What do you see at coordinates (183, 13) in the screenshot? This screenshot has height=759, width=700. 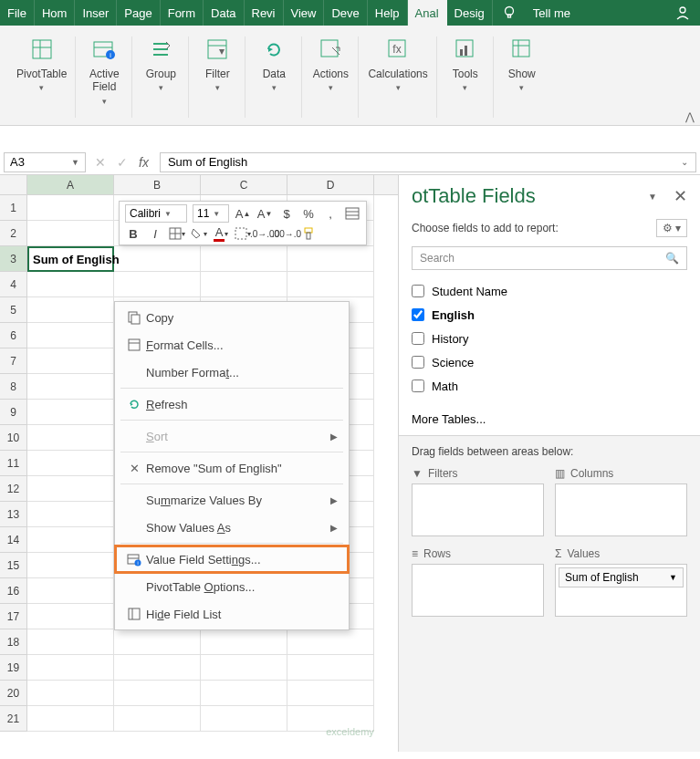 I see `tab-form: Form` at bounding box center [183, 13].